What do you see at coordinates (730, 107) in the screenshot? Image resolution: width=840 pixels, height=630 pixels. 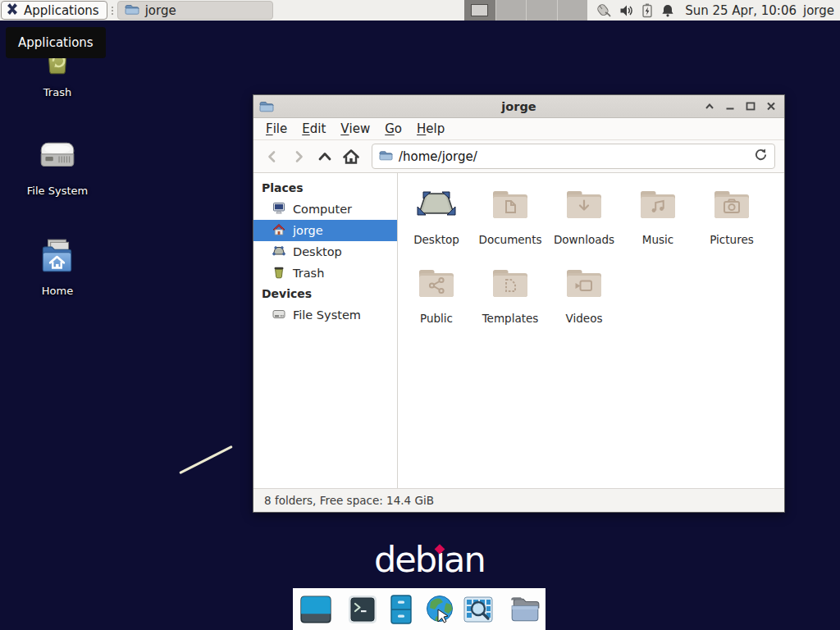 I see `minimize-button` at bounding box center [730, 107].